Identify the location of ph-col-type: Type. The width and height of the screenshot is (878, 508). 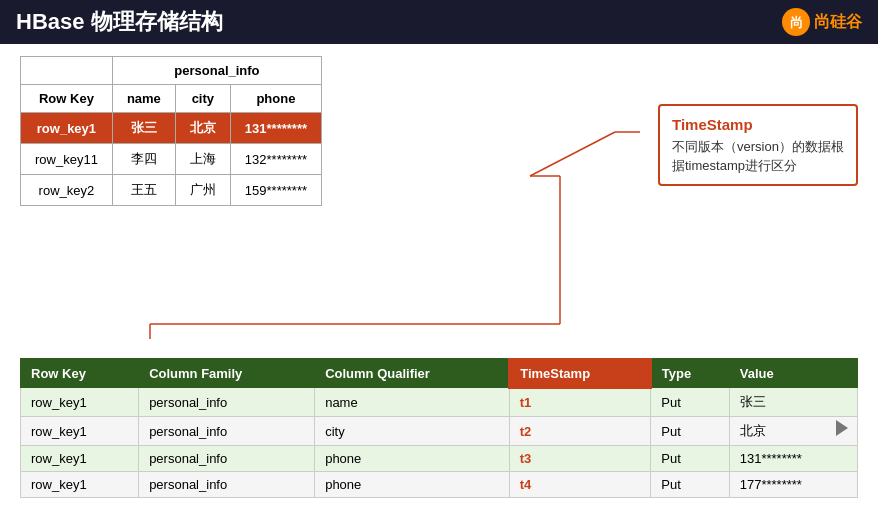
(690, 374).